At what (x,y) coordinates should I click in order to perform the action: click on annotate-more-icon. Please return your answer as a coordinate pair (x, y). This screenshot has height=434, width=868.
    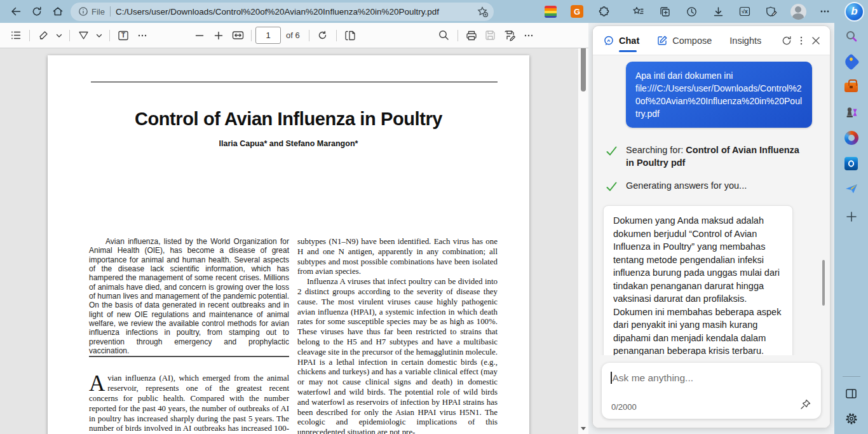
    Looking at the image, I should click on (142, 36).